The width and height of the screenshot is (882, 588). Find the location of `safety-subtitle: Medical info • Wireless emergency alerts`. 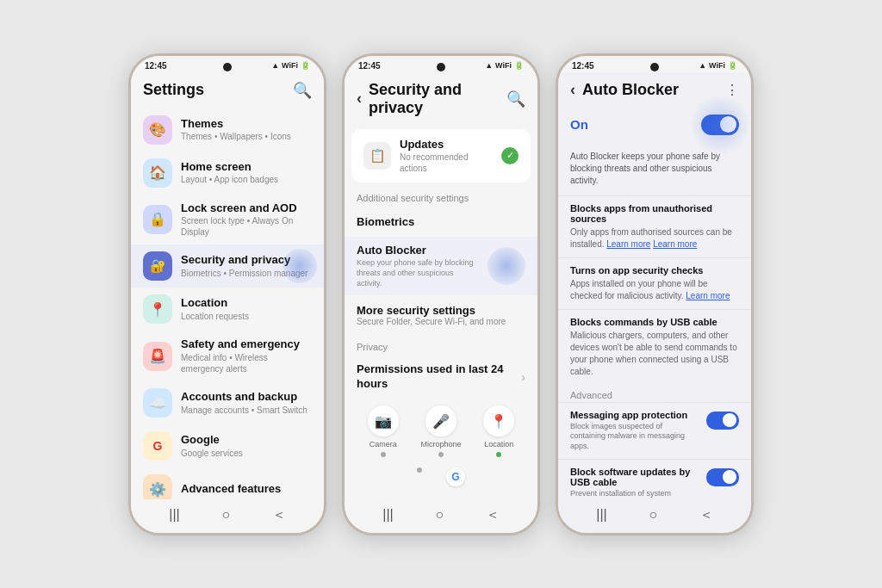

safety-subtitle: Medical info • Wireless emergency alerts is located at coordinates (246, 363).